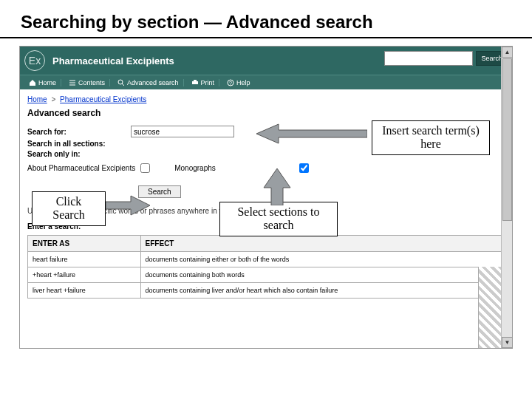  Describe the element at coordinates (429, 58) in the screenshot. I see `quick-search-input` at that location.